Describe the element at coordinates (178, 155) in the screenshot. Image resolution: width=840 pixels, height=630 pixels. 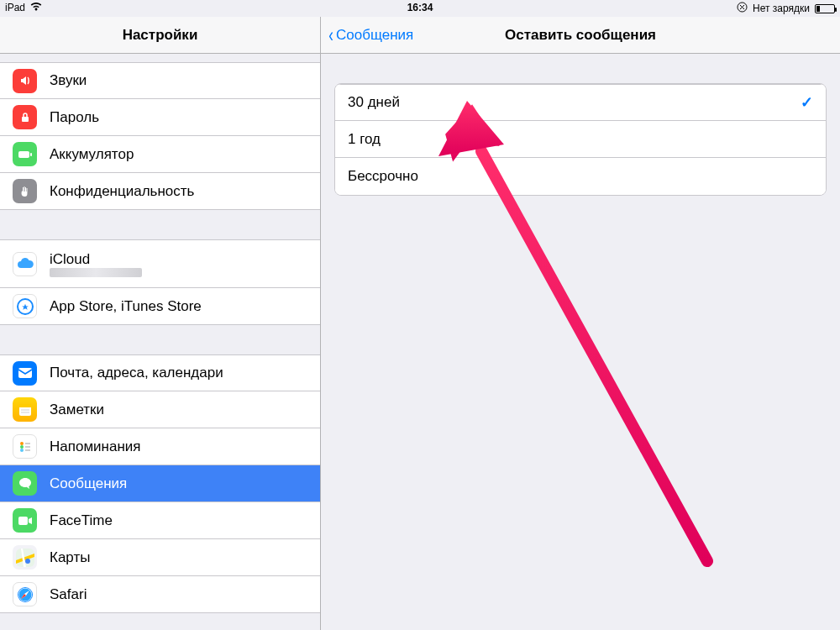
I see `row-label: Аккумулятор` at that location.